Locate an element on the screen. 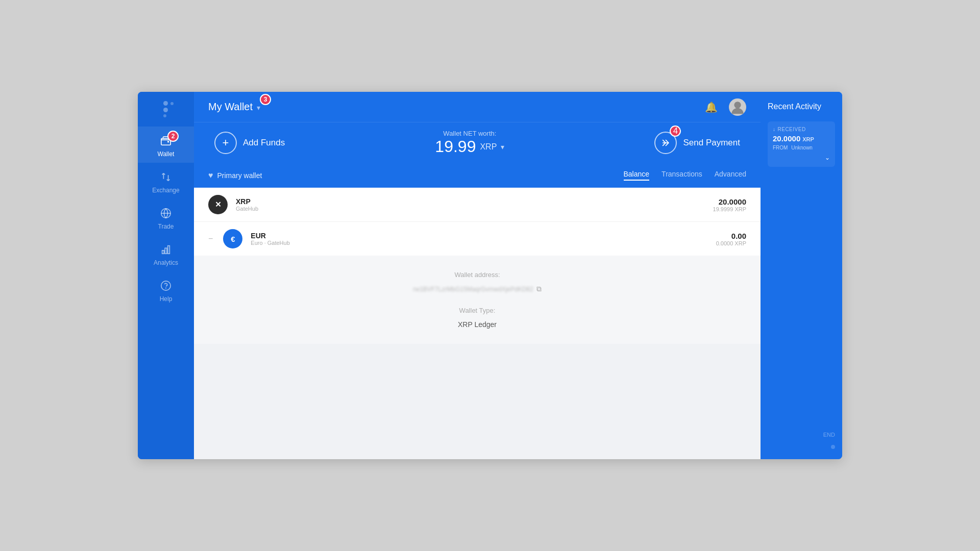 The image size is (980, 551). header-title-block: My Wallet ▾ 3 is located at coordinates (453, 107).